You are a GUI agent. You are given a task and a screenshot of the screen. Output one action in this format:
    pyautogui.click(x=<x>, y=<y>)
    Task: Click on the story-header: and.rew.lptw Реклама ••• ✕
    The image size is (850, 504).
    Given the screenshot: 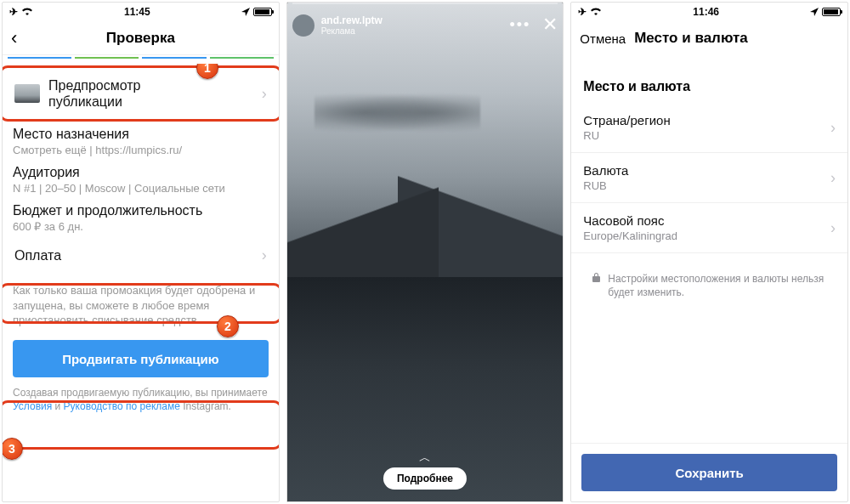 What is the action you would take?
    pyautogui.click(x=425, y=22)
    